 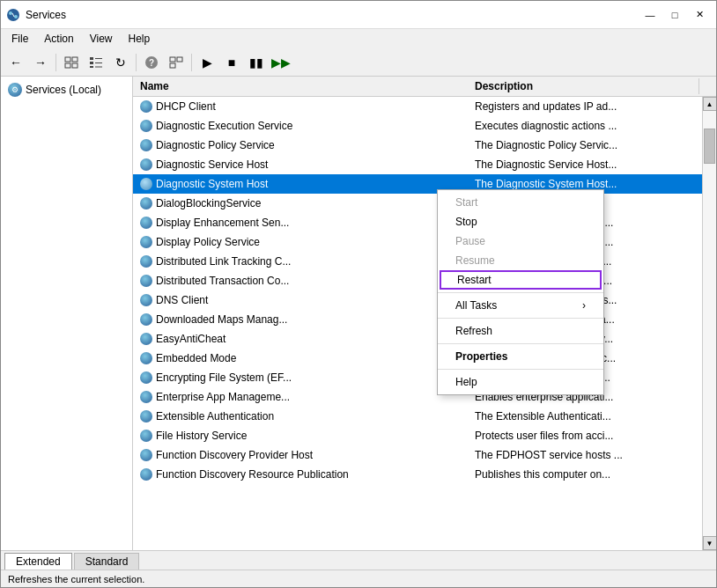 I want to click on tab-standard: Standard, so click(x=107, y=562).